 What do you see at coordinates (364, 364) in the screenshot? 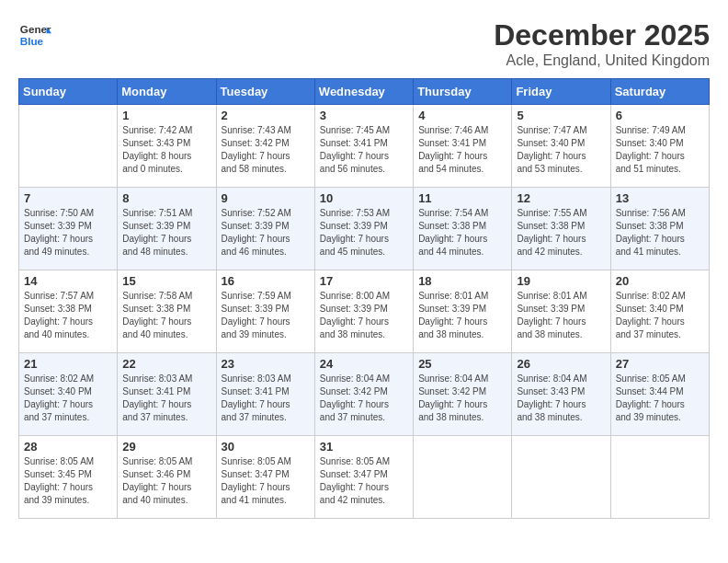
I see `day-number: 24` at bounding box center [364, 364].